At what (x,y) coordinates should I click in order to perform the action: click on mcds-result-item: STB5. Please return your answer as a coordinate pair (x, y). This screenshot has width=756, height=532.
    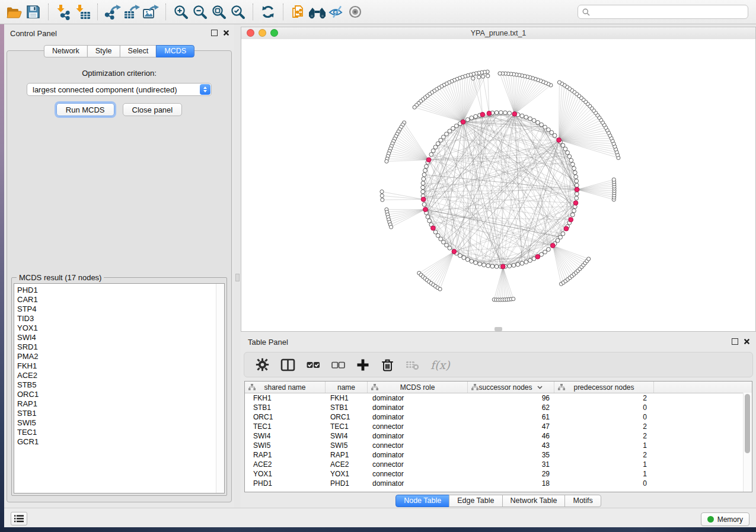
    Looking at the image, I should click on (119, 385).